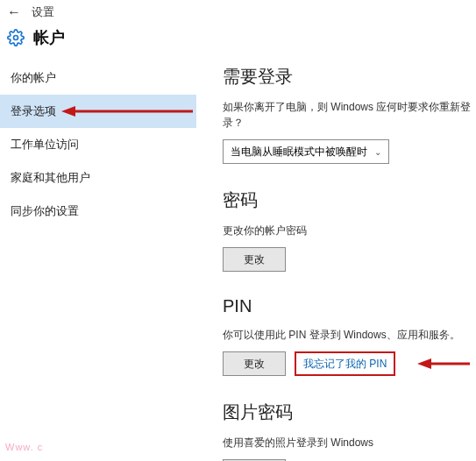  I want to click on link-label: 我忘记了我的 PIN, so click(345, 365).